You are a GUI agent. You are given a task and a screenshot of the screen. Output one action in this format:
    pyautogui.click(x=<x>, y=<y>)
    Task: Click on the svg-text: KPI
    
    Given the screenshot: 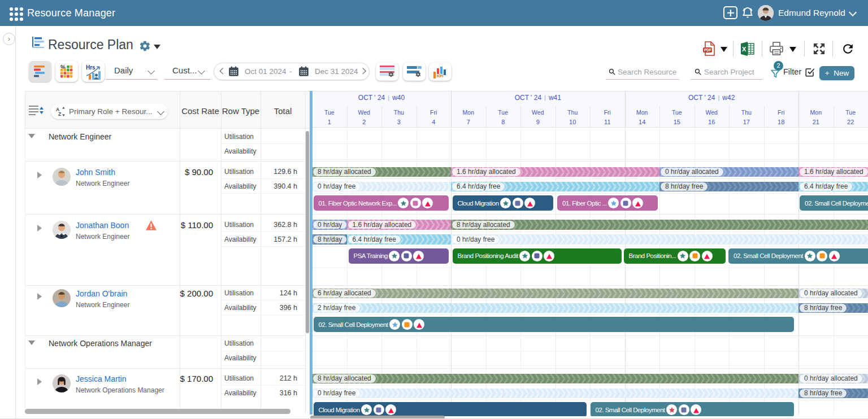 What is the action you would take?
    pyautogui.click(x=440, y=76)
    